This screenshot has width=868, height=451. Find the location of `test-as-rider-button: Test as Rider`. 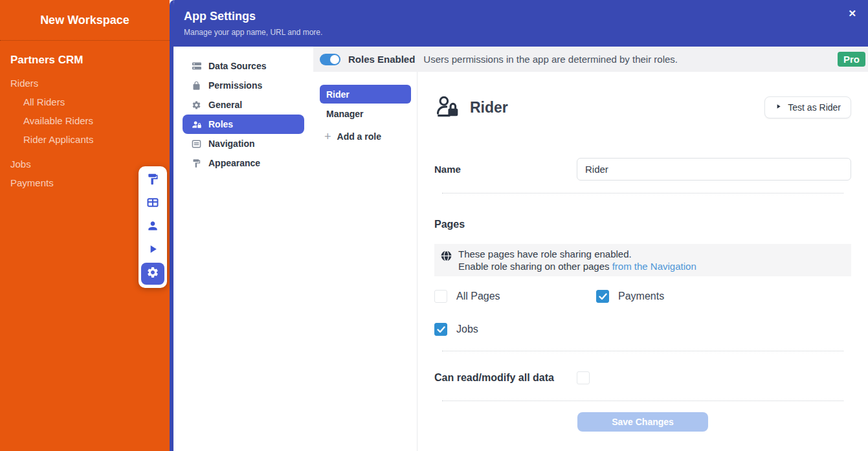

test-as-rider-button: Test as Rider is located at coordinates (808, 107).